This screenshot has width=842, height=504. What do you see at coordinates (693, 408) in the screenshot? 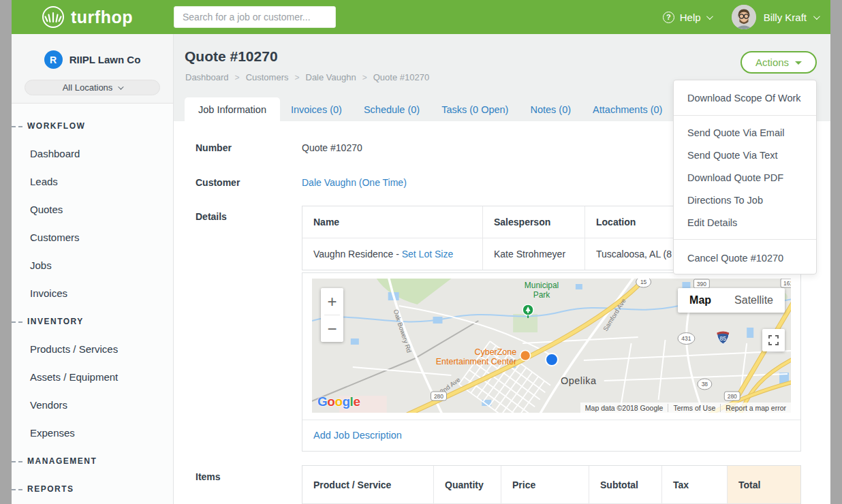
I see `terms-of-use-link: Terms of Use` at bounding box center [693, 408].